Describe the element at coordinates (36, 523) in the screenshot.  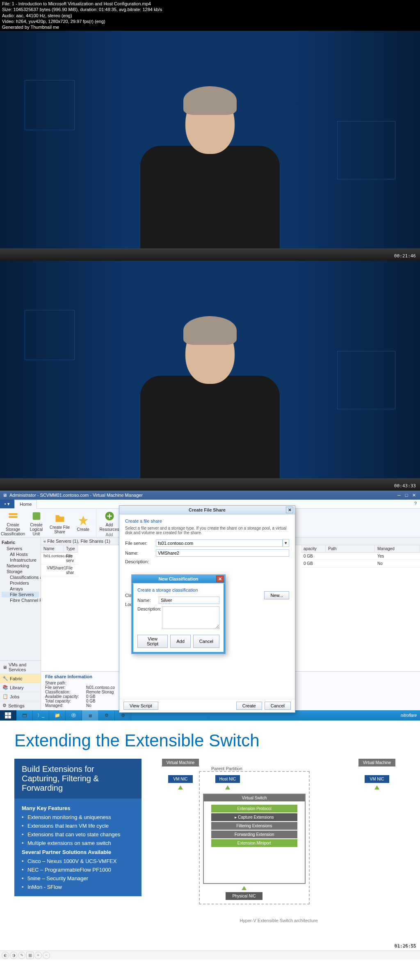
I see `btn-create-logical-unit: Create Logical Unit` at that location.